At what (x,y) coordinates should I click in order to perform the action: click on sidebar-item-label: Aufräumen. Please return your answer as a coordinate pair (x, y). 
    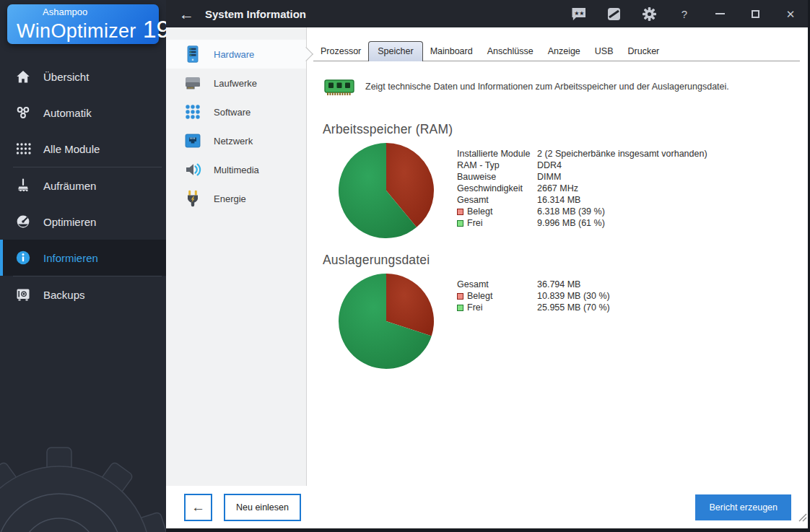
    Looking at the image, I should click on (69, 186).